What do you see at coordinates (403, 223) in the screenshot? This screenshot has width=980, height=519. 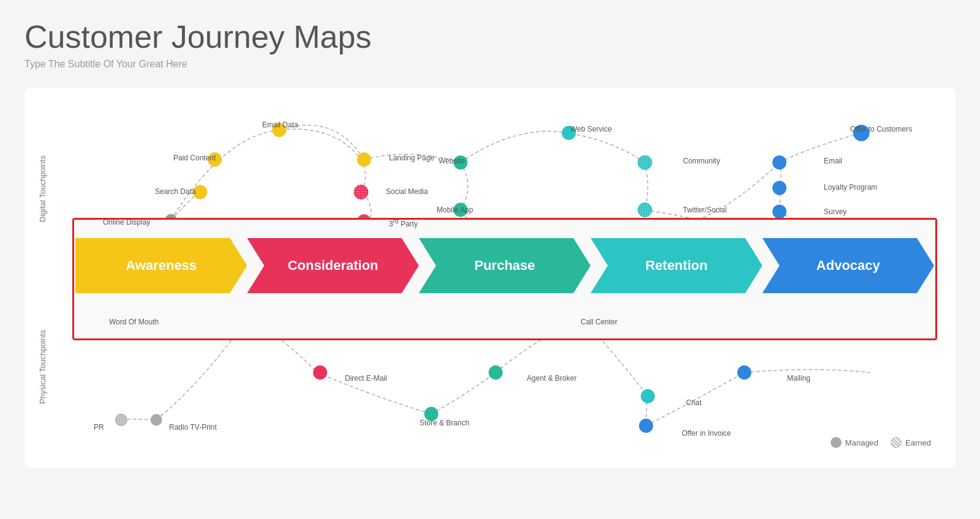 I see `label-3rd-party: 3rd Party` at bounding box center [403, 223].